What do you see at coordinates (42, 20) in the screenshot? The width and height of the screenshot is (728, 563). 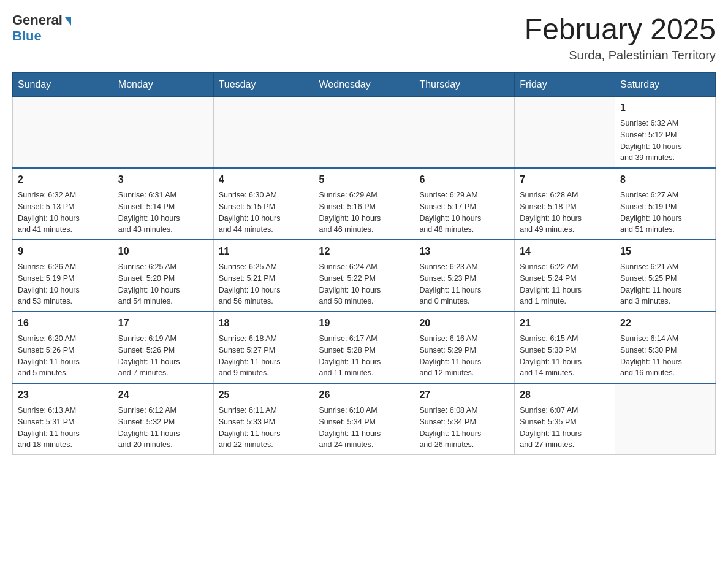 I see `logo-top: General` at bounding box center [42, 20].